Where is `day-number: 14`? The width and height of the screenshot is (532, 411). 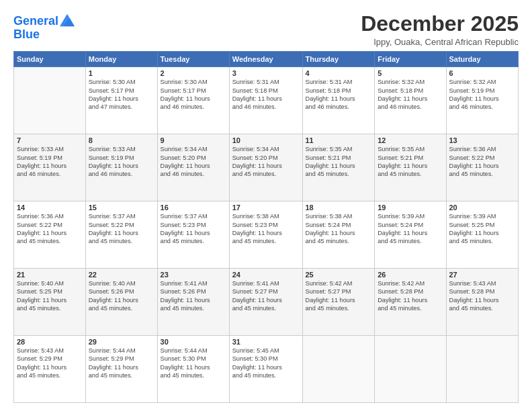 day-number: 14 is located at coordinates (50, 208).